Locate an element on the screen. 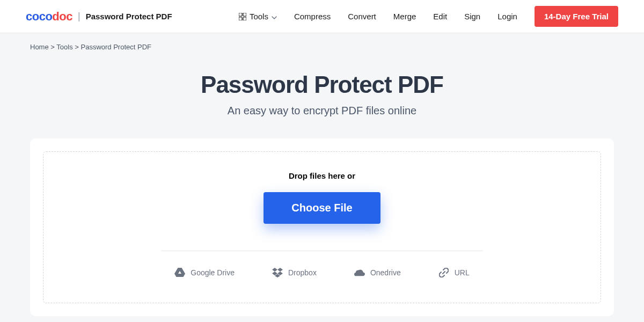 The image size is (644, 322). link-icon is located at coordinates (444, 273).